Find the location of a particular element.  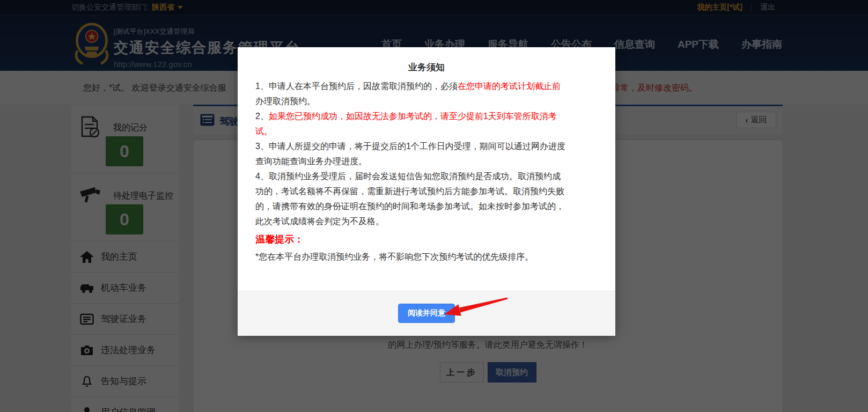

warm-tip-title: 温馨提示： is located at coordinates (426, 239).